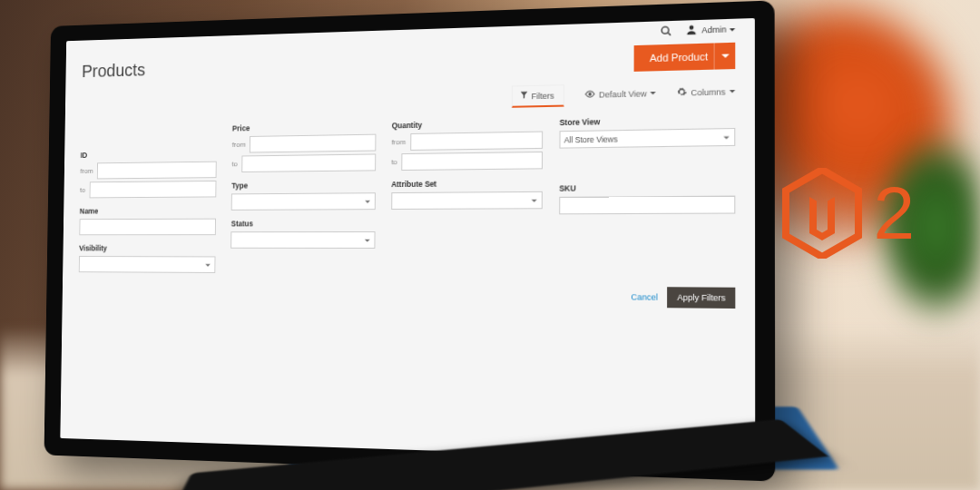  Describe the element at coordinates (524, 96) in the screenshot. I see `funnel-icon` at that location.